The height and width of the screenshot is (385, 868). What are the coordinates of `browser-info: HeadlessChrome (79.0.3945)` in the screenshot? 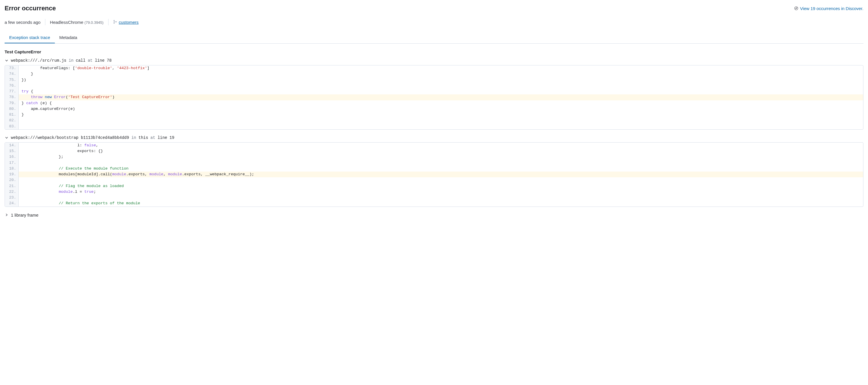 It's located at (79, 22).